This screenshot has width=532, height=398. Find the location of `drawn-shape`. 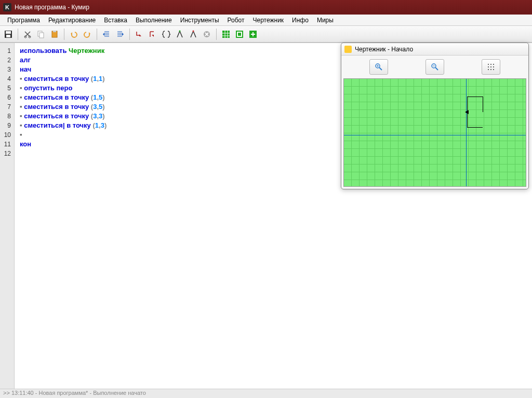

drawn-shape is located at coordinates (475, 112).